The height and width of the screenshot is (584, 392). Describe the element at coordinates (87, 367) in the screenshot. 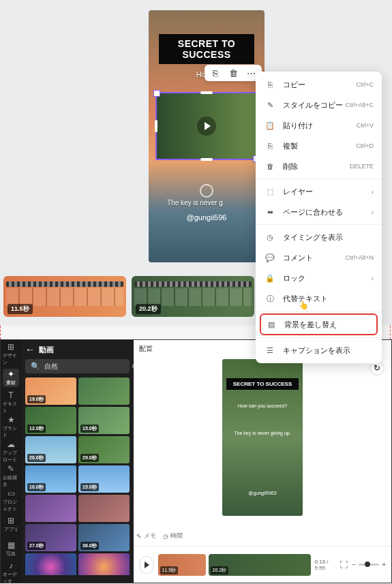

I see `search-input` at that location.